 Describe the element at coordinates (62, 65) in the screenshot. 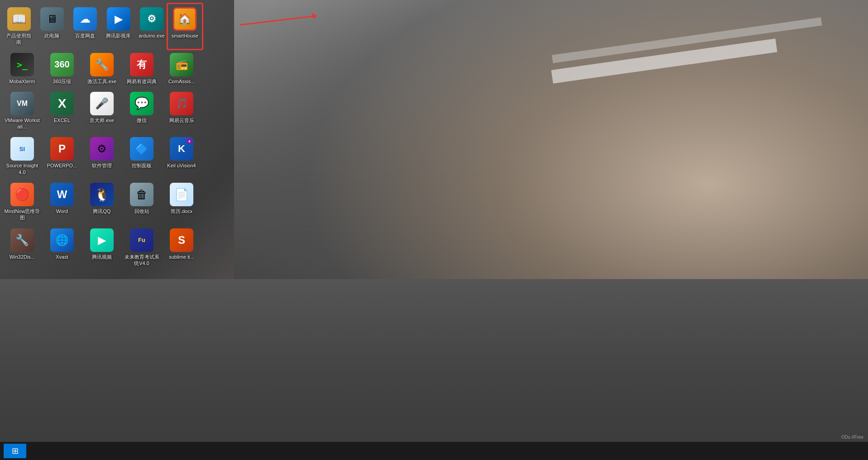

I see `icon-image-360-zip: 360` at that location.